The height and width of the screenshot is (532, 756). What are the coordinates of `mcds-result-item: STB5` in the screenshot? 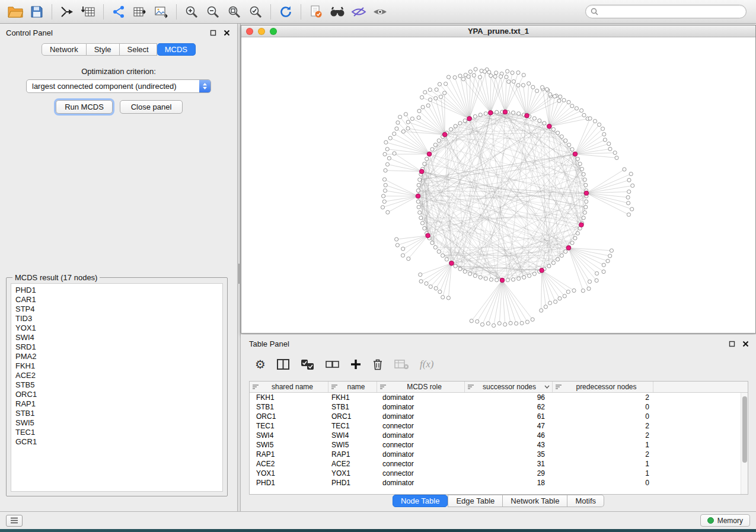 It's located at (117, 385).